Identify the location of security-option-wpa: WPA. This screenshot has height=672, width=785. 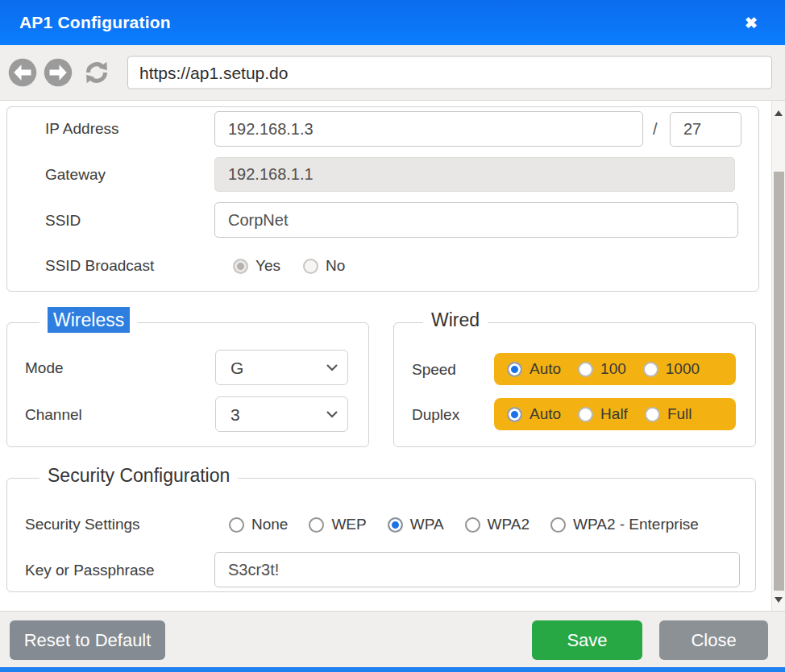
(416, 525).